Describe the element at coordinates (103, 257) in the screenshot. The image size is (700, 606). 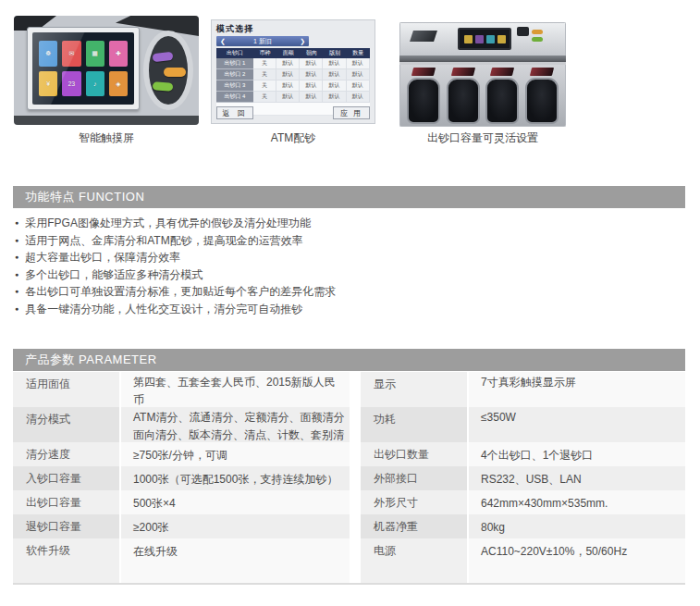
I see `bullet-text: 超大容量出钞口，保障清分效率` at that location.